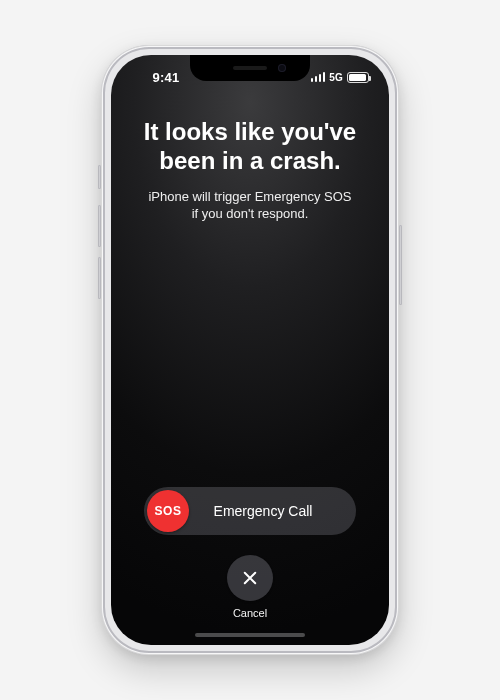 This screenshot has height=700, width=500. What do you see at coordinates (250, 578) in the screenshot?
I see `close-icon` at bounding box center [250, 578].